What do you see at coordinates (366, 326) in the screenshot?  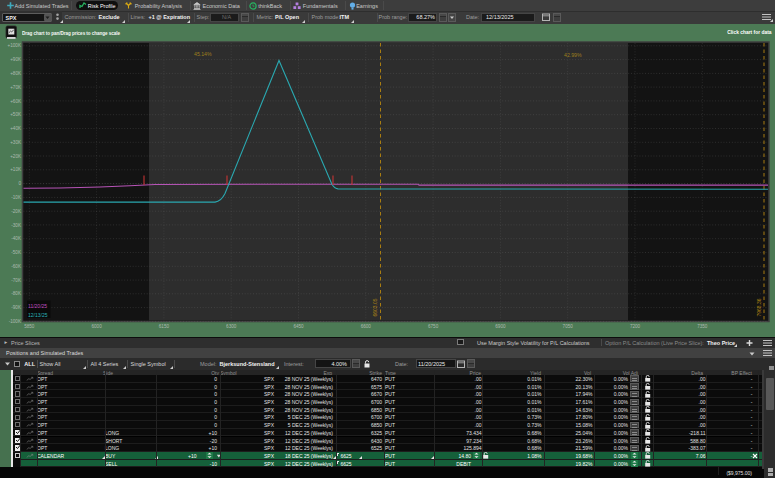 I see `svg-text: 6600` at bounding box center [366, 326].